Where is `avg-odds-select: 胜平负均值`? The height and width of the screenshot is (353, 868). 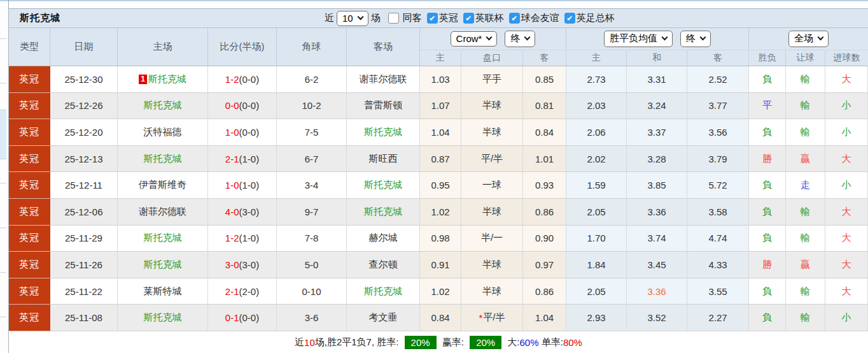 avg-odds-select: 胜平负均值 is located at coordinates (638, 39).